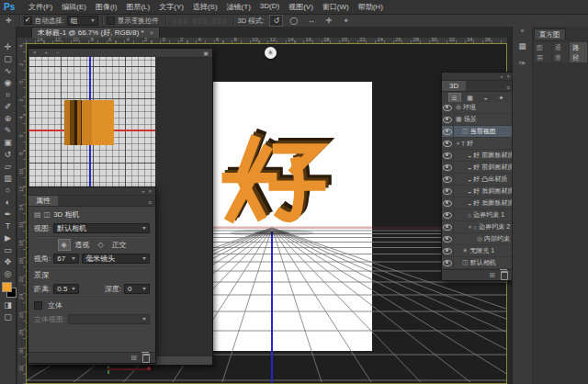 This screenshot has height=384, width=588. Describe the element at coordinates (458, 143) in the screenshot. I see `expander-icon: ▼` at that location.